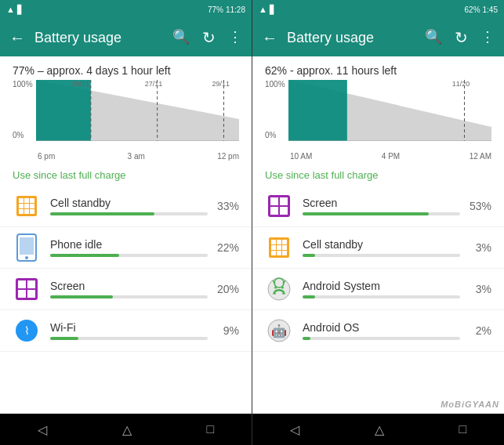 This screenshot has width=504, height=445. What do you see at coordinates (227, 331) in the screenshot?
I see `left-wifi-pct: 9%` at bounding box center [227, 331].